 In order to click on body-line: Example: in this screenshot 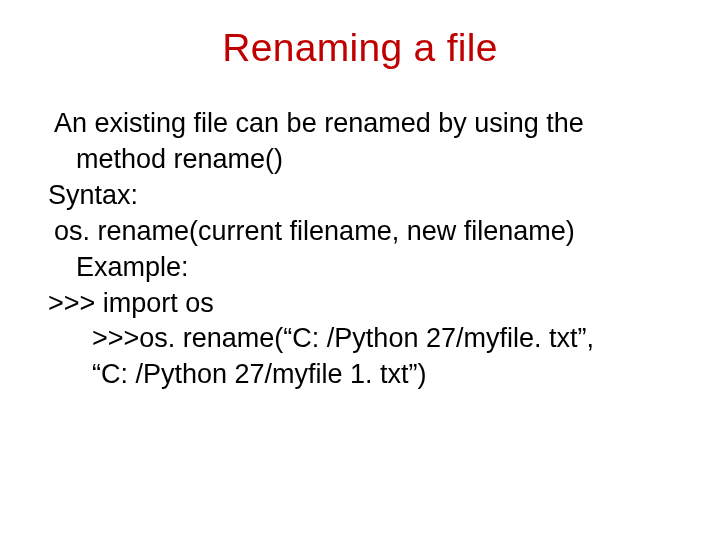, I will do `click(360, 268)`.